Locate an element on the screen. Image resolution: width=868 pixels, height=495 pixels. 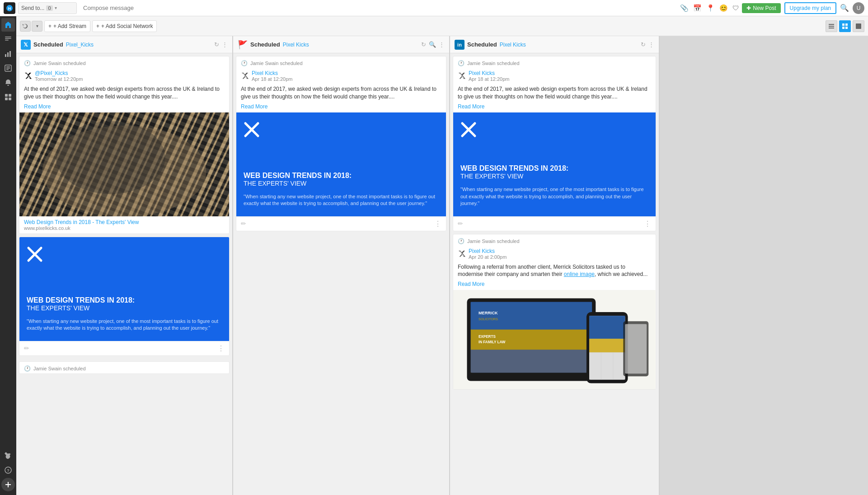
list-view-button is located at coordinates (831, 26).